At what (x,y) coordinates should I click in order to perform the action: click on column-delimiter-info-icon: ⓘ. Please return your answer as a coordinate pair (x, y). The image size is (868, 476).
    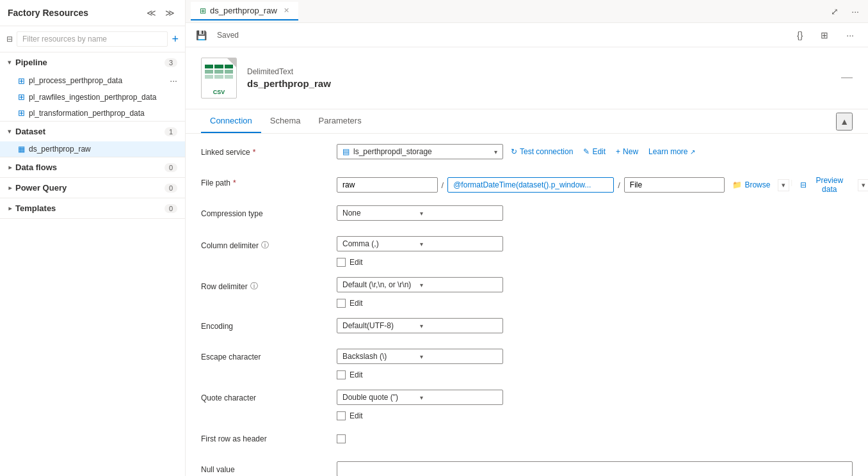
    Looking at the image, I should click on (265, 246).